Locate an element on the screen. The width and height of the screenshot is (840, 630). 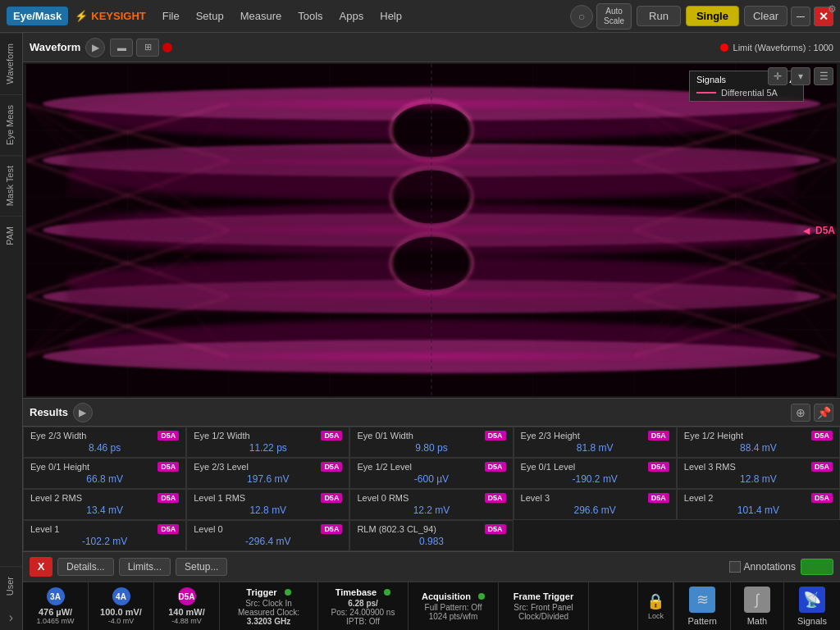
result-name: Eye 0/1 Level is located at coordinates (548, 467).